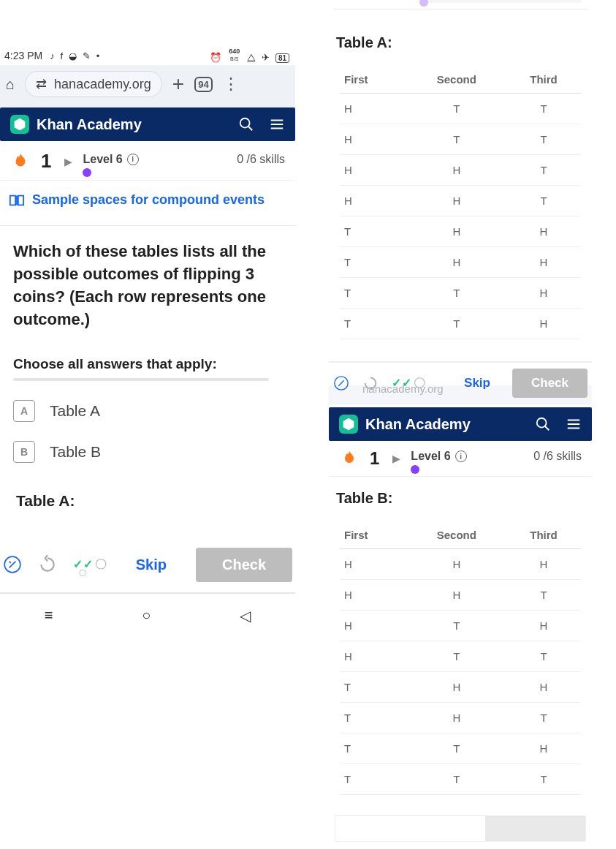 Image resolution: width=616 pixels, height=849 pixels. Describe the element at coordinates (53, 56) in the screenshot. I see `tiktok-icon: ♪` at that location.